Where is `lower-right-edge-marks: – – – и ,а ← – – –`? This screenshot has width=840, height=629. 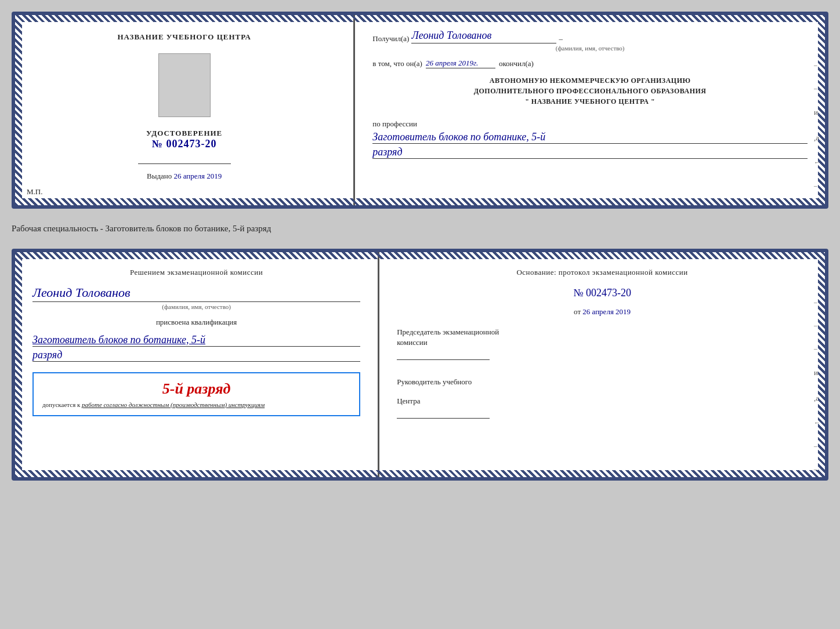
lower-right-edge-marks: – – – и ,а ← – – – is located at coordinates (817, 390).